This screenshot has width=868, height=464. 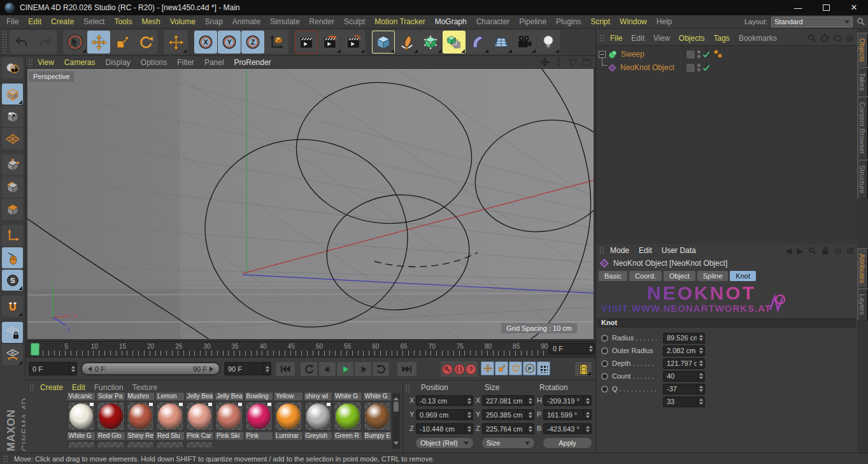 I want to click on side-tab: Attributes, so click(x=862, y=268).